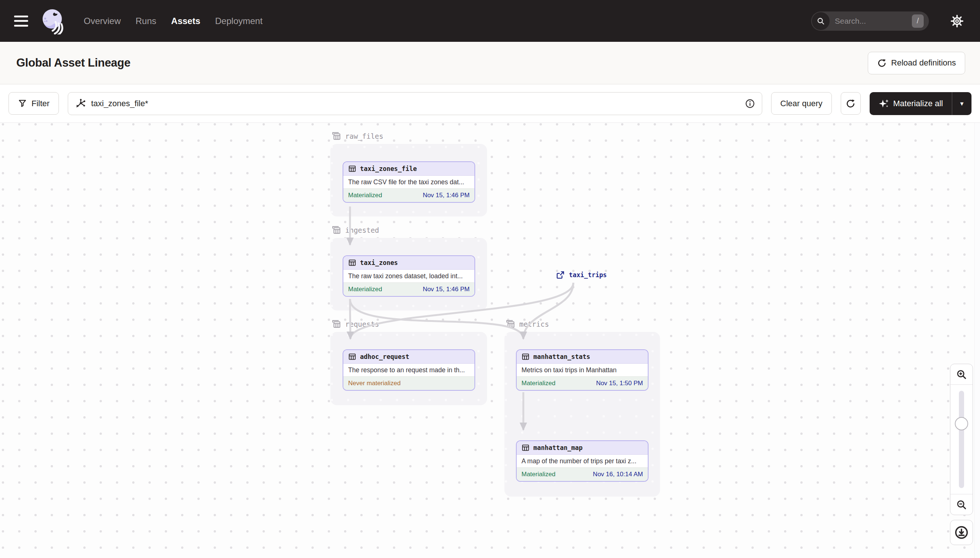  Describe the element at coordinates (582, 370) in the screenshot. I see `asset-description: Metrics on taxi trips in Manhattan` at that location.